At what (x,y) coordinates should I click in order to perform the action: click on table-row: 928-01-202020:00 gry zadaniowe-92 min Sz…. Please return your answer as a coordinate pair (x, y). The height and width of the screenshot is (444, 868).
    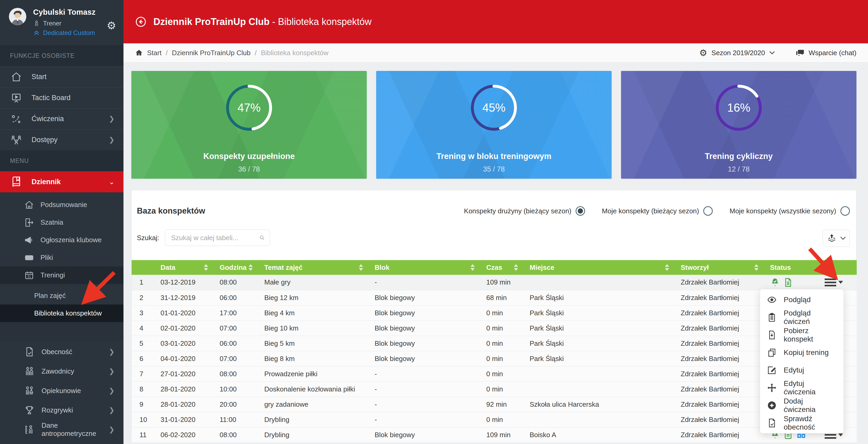
    Looking at the image, I should click on (494, 404).